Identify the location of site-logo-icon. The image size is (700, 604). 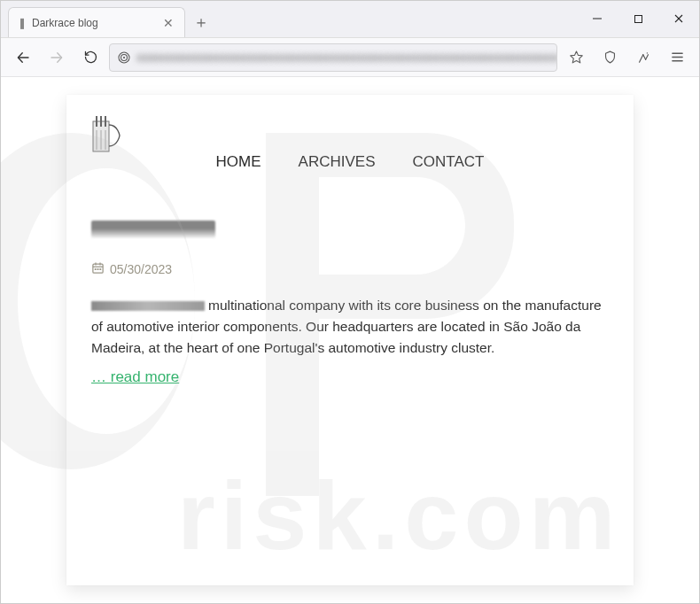
(106, 136).